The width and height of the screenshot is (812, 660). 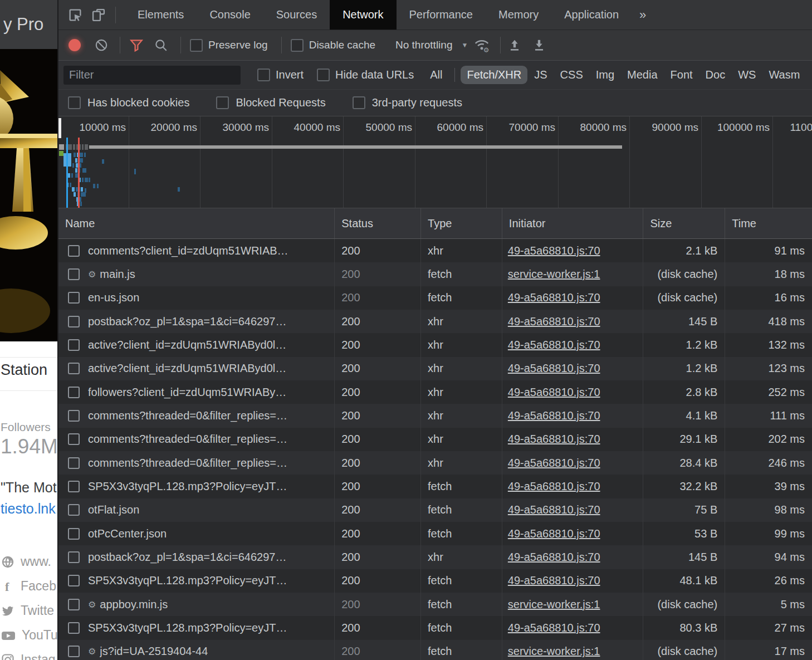 I want to click on has-blocked-cookies-checkbox, so click(x=75, y=102).